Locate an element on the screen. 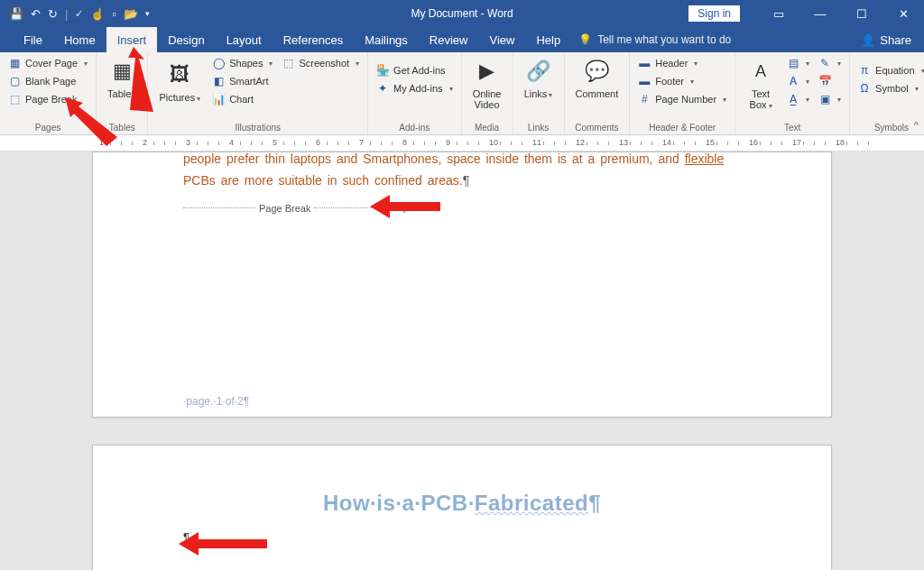  wordart-button: A▾ is located at coordinates (798, 81).